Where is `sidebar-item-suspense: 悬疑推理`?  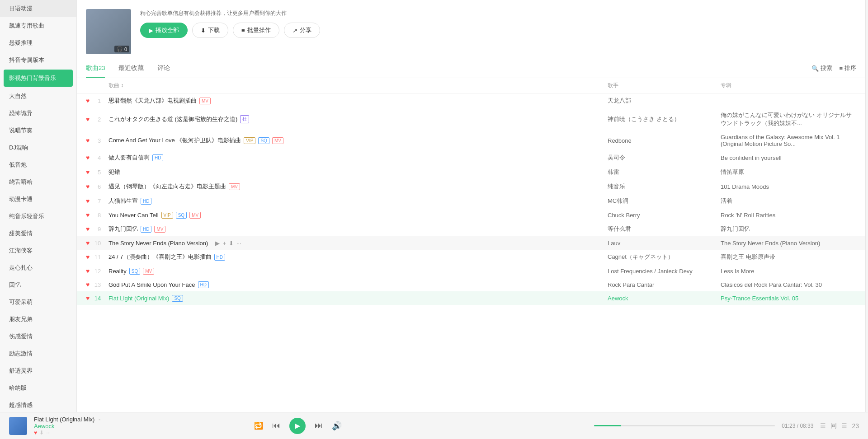
sidebar-item-suspense: 悬疑推理 is located at coordinates (38, 43).